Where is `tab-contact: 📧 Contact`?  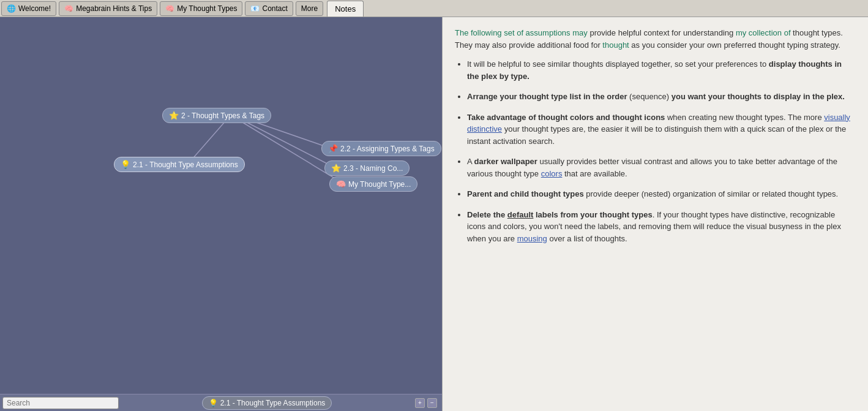
tab-contact: 📧 Contact is located at coordinates (269, 9).